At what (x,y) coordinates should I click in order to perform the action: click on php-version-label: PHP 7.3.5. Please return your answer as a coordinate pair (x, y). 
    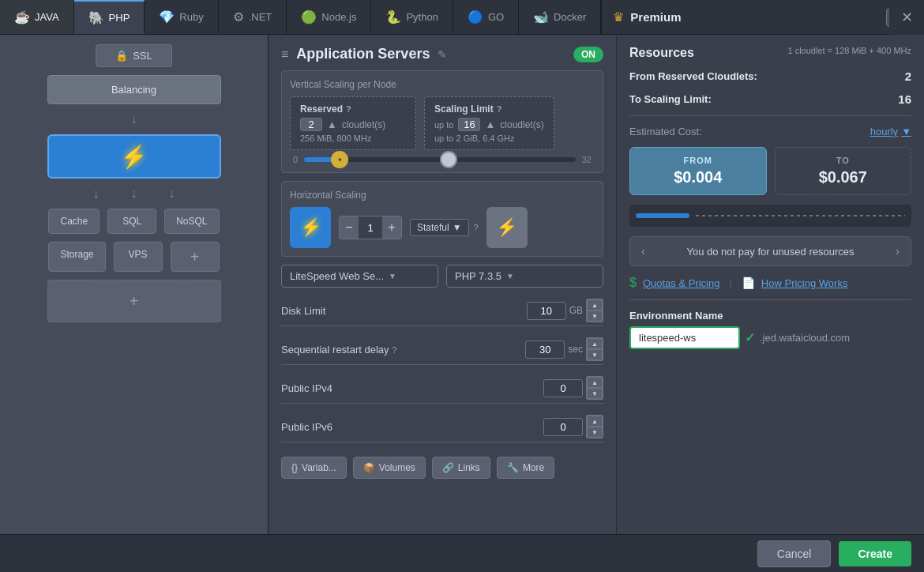
    Looking at the image, I should click on (479, 277).